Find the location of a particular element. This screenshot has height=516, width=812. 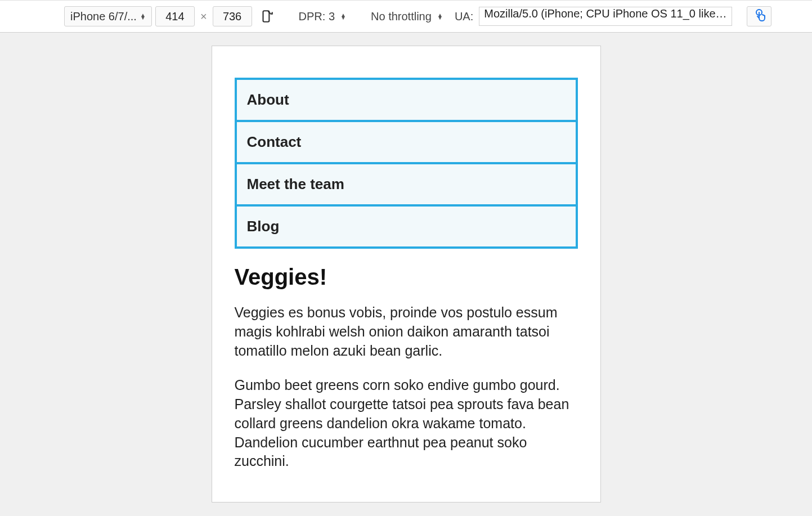

device-select: iPhone 6/7/... is located at coordinates (108, 16).